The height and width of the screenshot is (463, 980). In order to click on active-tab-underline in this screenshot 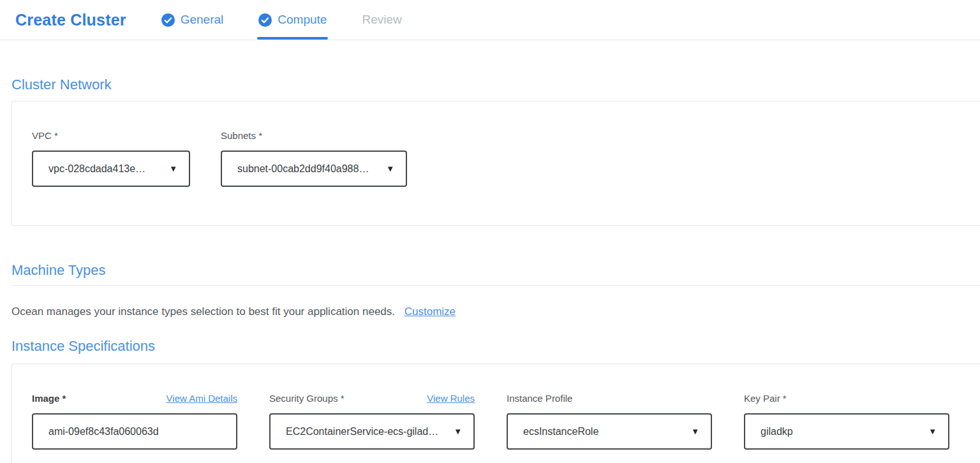, I will do `click(292, 38)`.